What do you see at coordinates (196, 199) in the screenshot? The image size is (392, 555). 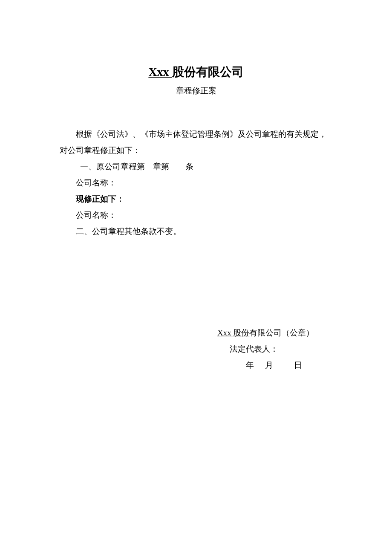 I see `amend-label: 现修正如下：` at bounding box center [196, 199].